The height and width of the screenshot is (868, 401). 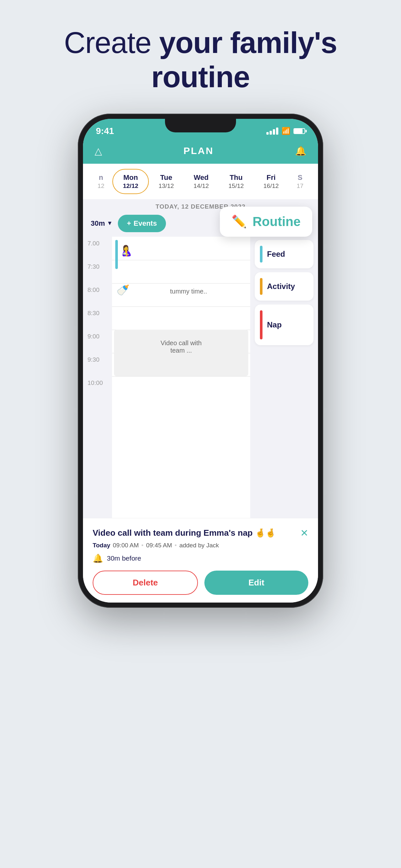 What do you see at coordinates (143, 545) in the screenshot?
I see `meta-dot1: •` at bounding box center [143, 545].